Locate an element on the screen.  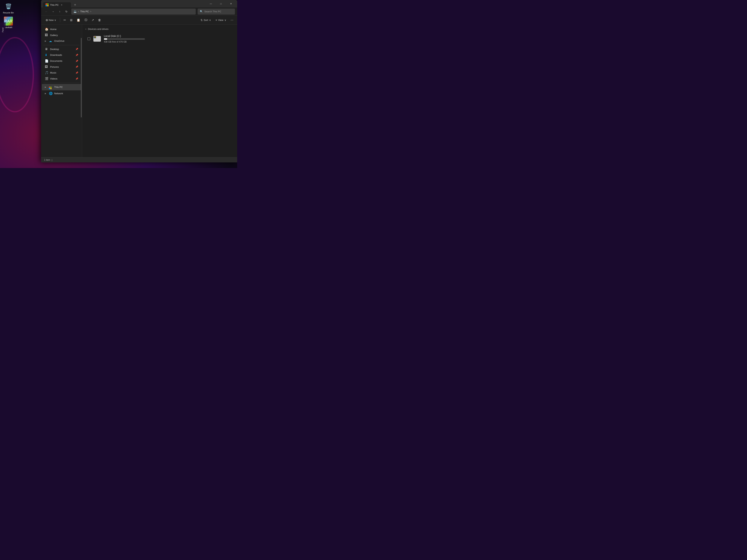
sidebar-scrollbar is located at coordinates (81, 91).